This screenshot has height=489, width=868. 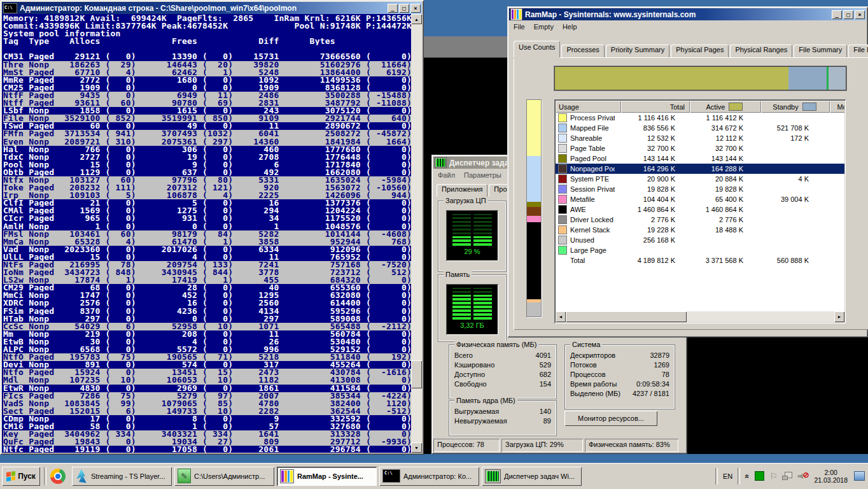 What do you see at coordinates (207, 450) in the screenshot?
I see `console-row: Ntfc Paged 19119 ( 0) 17058 ( 0) 2061 29…` at bounding box center [207, 450].